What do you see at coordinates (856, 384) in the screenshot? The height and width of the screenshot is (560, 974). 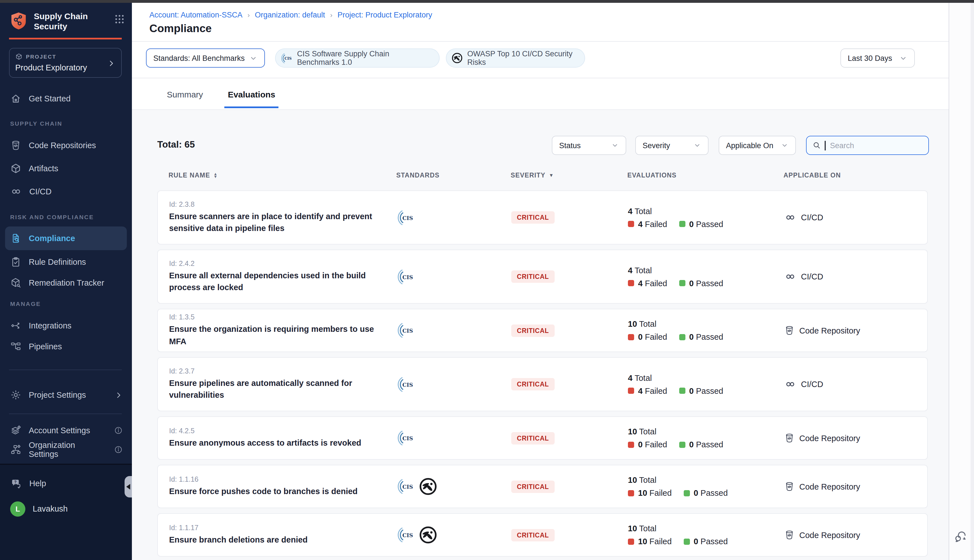 I see `applicable-on-cell: CI/CD` at bounding box center [856, 384].